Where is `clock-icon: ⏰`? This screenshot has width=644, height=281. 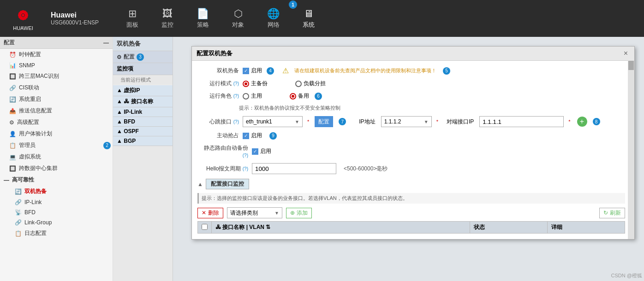 clock-icon: ⏰ is located at coordinates (13, 55).